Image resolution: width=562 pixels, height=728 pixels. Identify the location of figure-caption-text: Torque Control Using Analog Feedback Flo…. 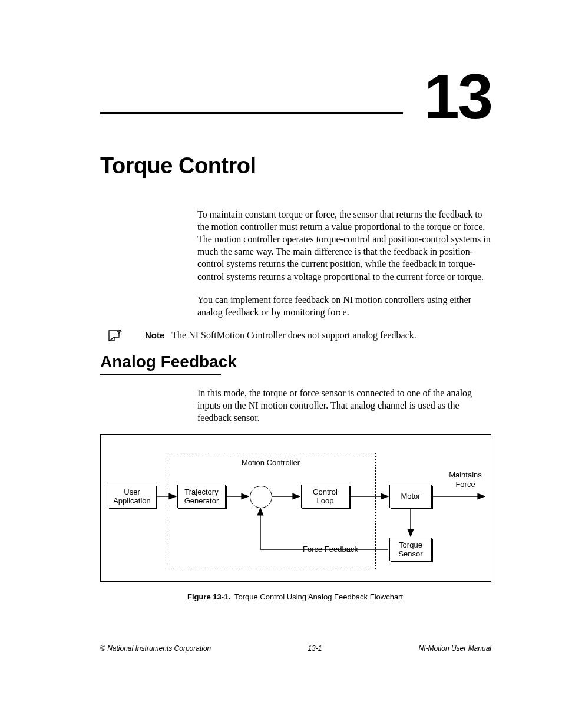
(319, 597).